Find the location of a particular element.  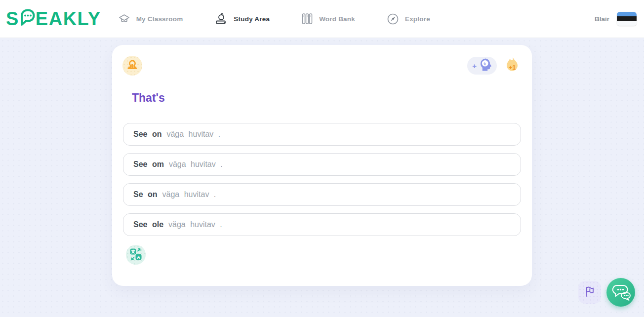

exercise-prompt: That's is located at coordinates (332, 98).